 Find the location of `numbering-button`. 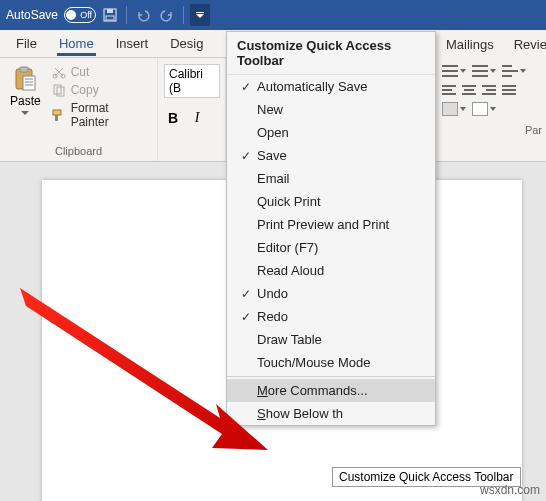

numbering-button is located at coordinates (484, 71).